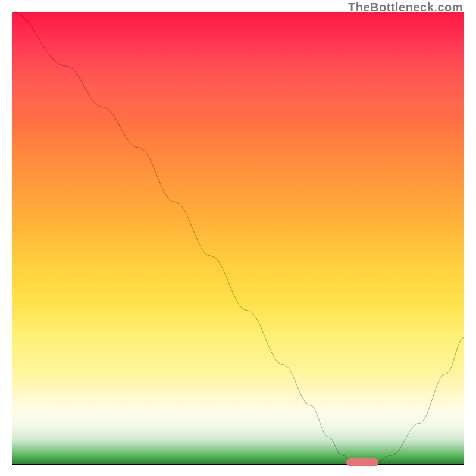 The image size is (476, 476). Describe the element at coordinates (238, 465) in the screenshot. I see `x-axis-line` at that location.